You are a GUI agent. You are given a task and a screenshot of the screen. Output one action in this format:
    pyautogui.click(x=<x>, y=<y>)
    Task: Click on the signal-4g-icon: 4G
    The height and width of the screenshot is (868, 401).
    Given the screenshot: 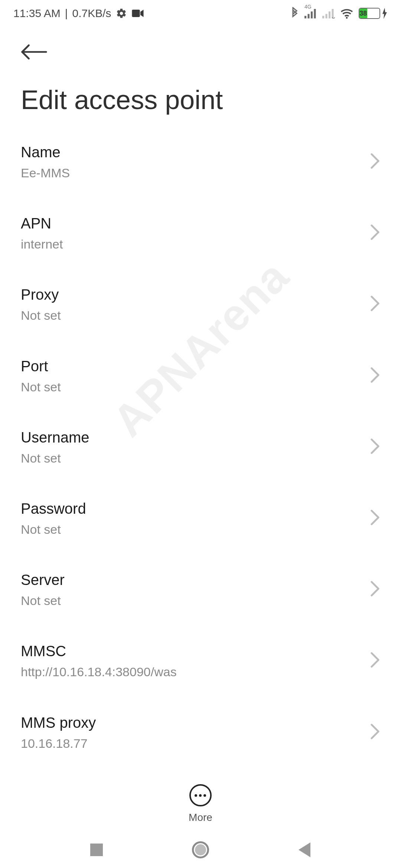 What is the action you would take?
    pyautogui.click(x=311, y=13)
    